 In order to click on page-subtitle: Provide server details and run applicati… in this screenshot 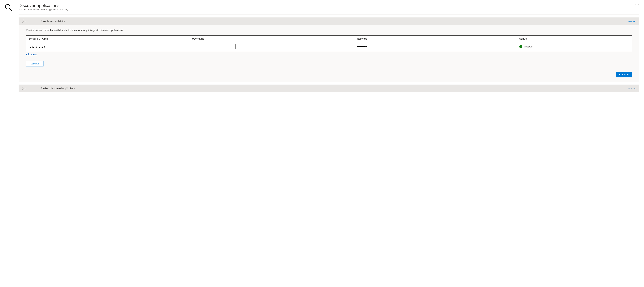, I will do `click(43, 9)`.